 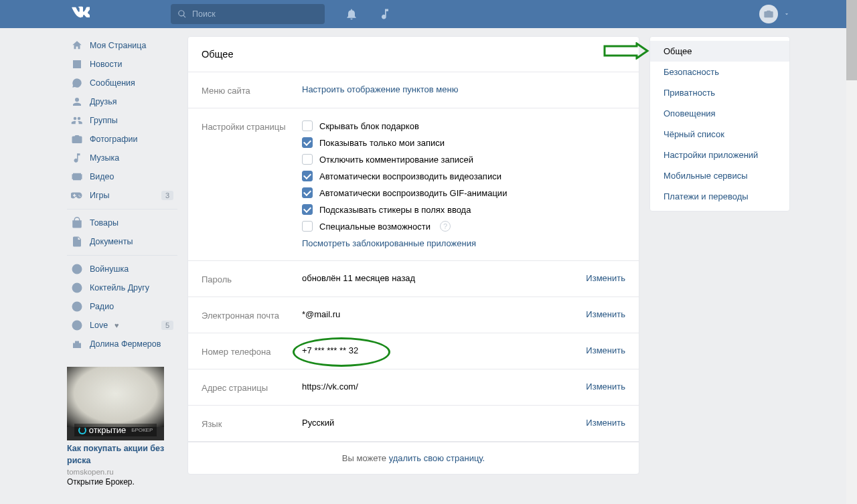 What do you see at coordinates (122, 139) in the screenshot?
I see `nav-photos: Фотографии` at bounding box center [122, 139].